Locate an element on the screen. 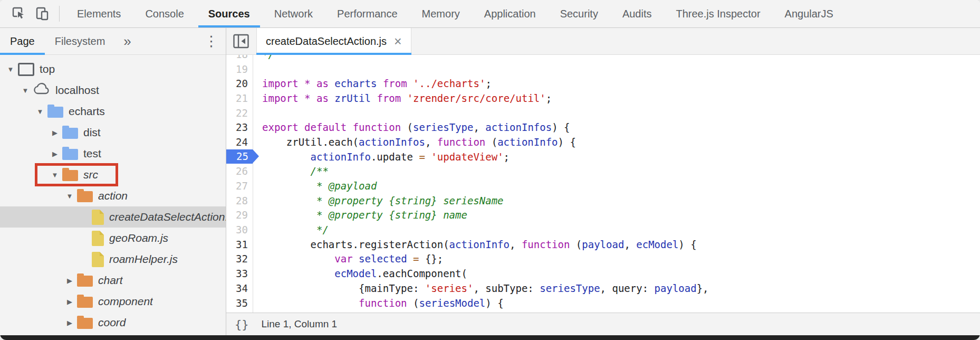 The image size is (980, 340). tree-item-src: ▼src is located at coordinates (113, 175).